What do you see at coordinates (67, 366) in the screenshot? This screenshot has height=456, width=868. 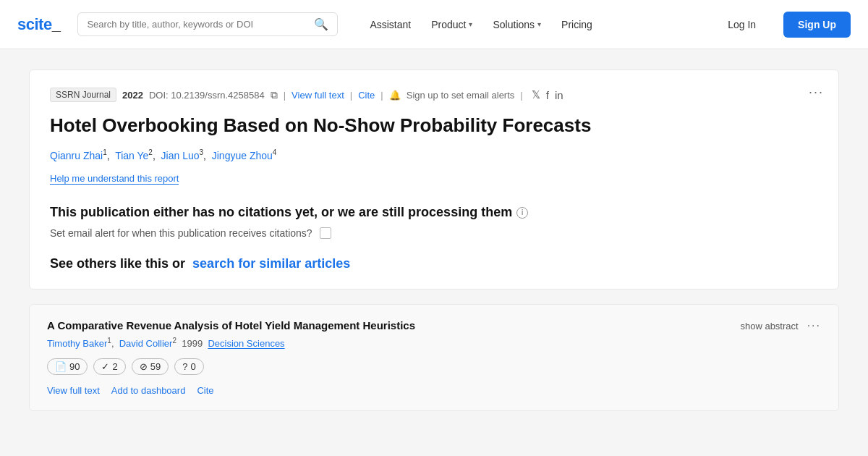 I see `badge-document: 📄 90` at bounding box center [67, 366].